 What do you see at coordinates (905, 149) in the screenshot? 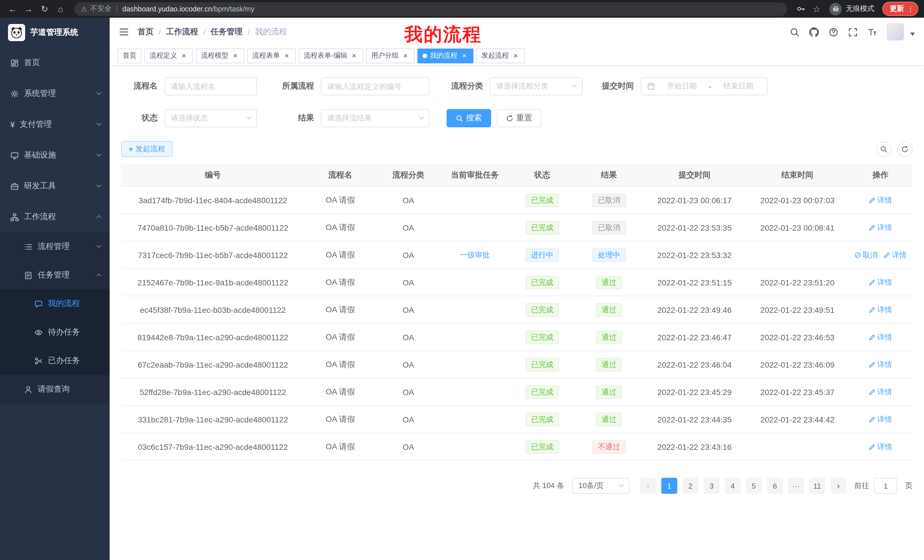
I see `refresh-table-button` at bounding box center [905, 149].